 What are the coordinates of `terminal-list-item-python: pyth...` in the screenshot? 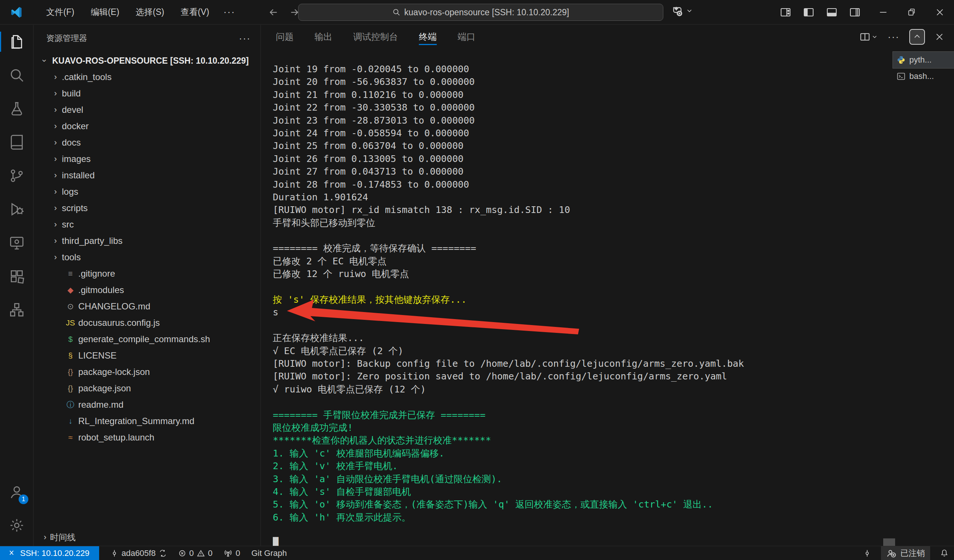 It's located at (924, 60).